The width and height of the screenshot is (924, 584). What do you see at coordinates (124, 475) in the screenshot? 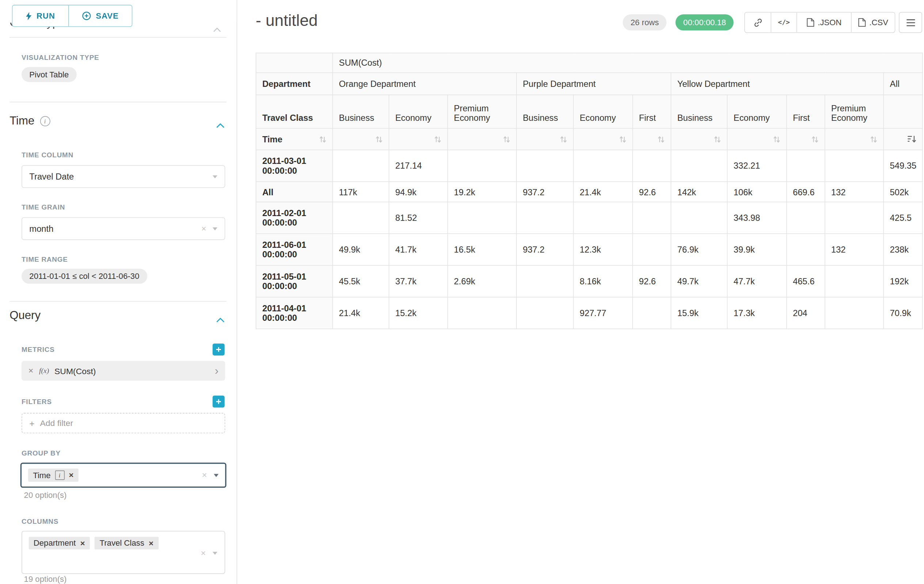
I see `group-by-select: Timei✕ ✕` at bounding box center [124, 475].